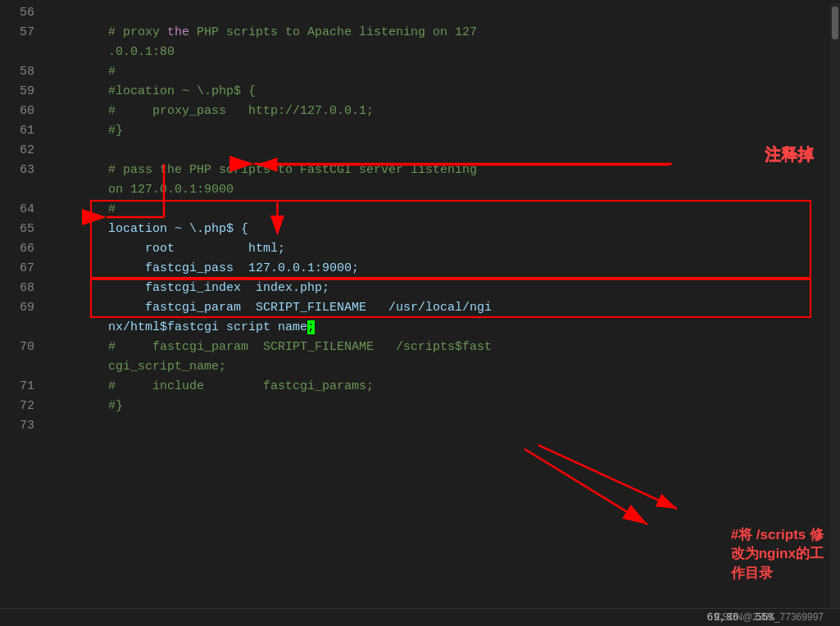 This screenshot has height=626, width=840. What do you see at coordinates (439, 210) in the screenshot?
I see `code-line-64: #` at bounding box center [439, 210].